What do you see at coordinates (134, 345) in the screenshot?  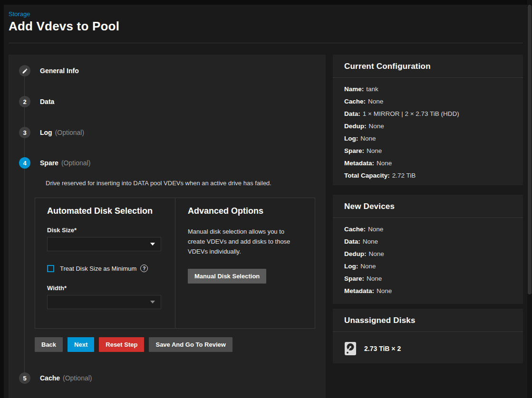 I see `wizard-actions: Back Next Reset Step Save And Go To Revi…` at bounding box center [134, 345].